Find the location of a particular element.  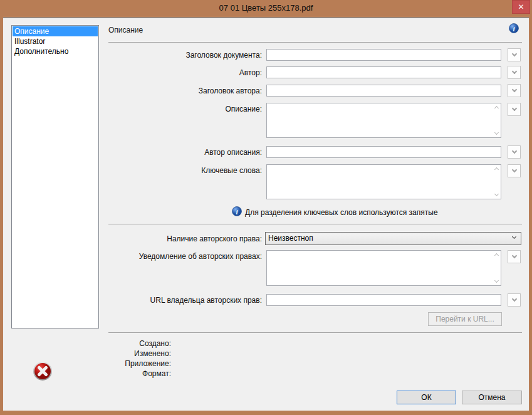

cancel-button: Отмена is located at coordinates (492, 397).